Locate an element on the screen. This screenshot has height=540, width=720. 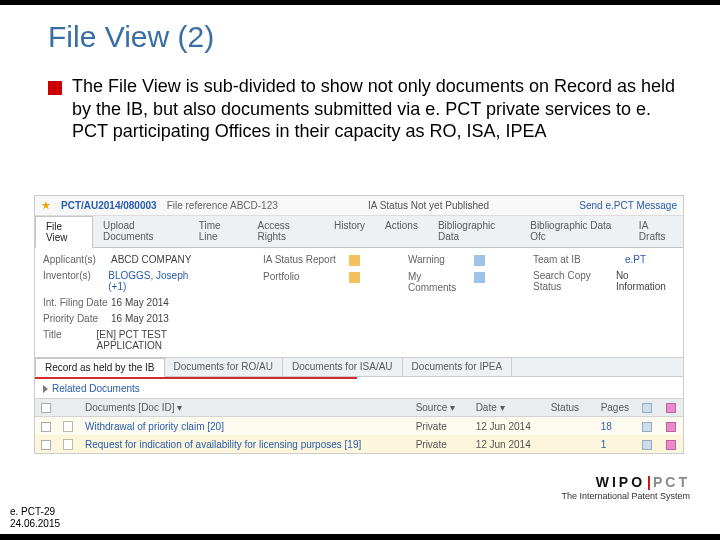
doc-name: Request for indication of availability f… is located at coordinates (244, 444).